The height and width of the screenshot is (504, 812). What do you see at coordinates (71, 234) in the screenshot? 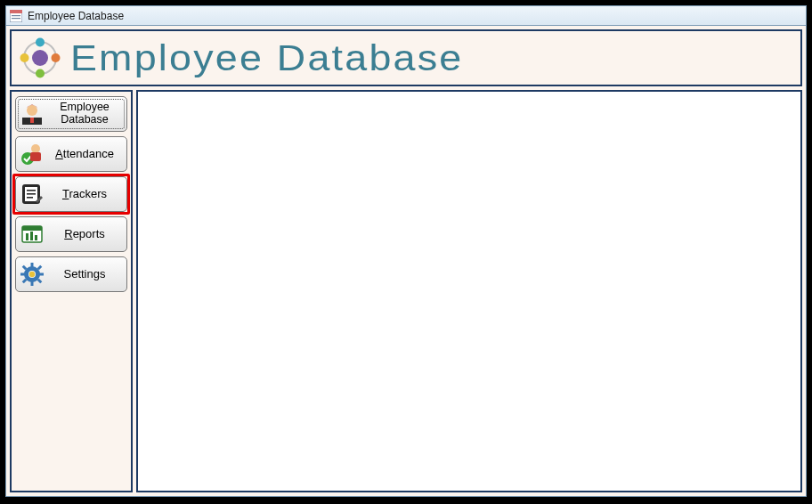
I see `nav-reports: Reports` at bounding box center [71, 234].